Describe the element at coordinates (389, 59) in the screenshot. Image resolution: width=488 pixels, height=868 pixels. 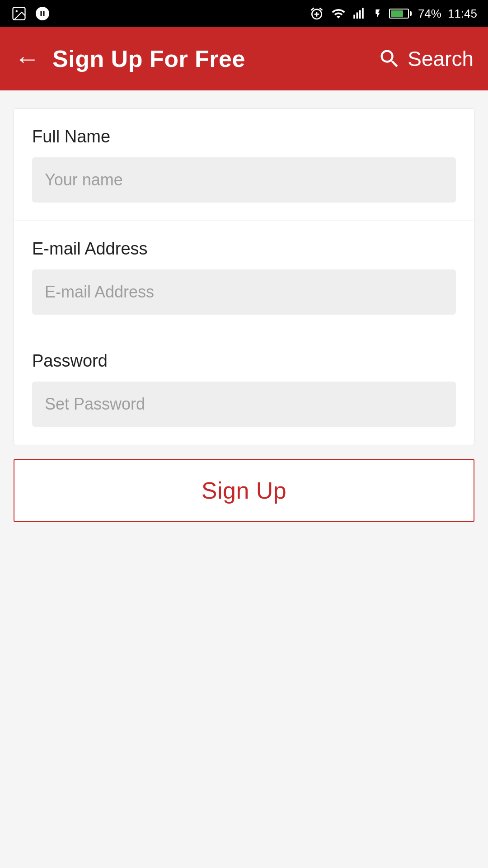
I see `search-icon` at that location.